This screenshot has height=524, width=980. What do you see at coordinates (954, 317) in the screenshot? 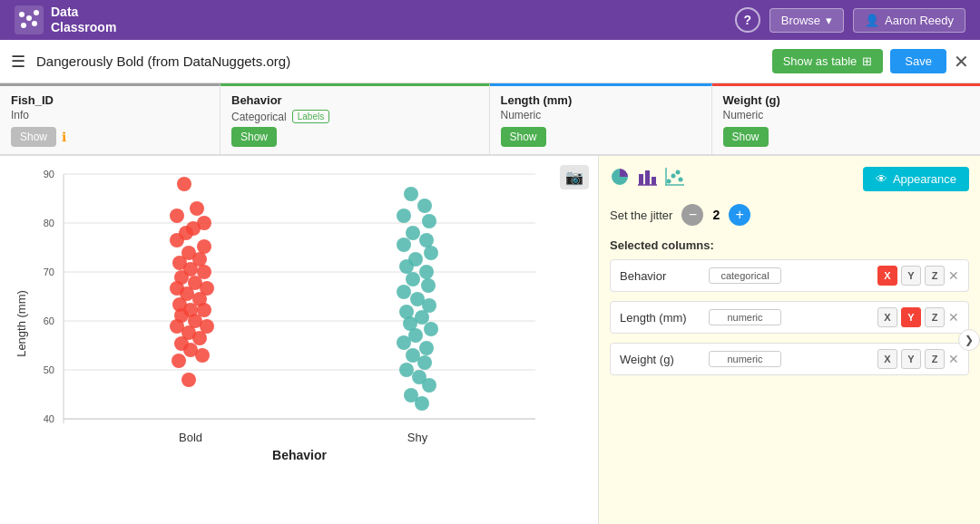
I see `remove-button-length: ✕` at bounding box center [954, 317].